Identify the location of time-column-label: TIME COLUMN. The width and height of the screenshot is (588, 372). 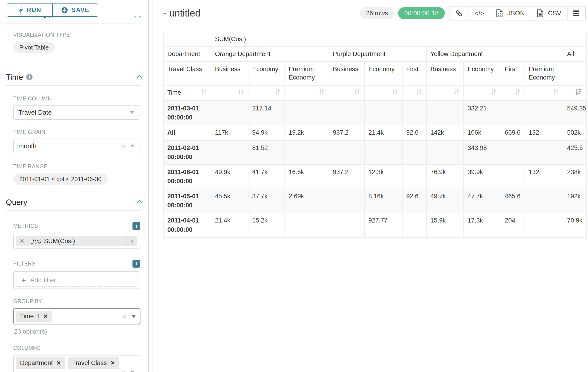
(77, 99).